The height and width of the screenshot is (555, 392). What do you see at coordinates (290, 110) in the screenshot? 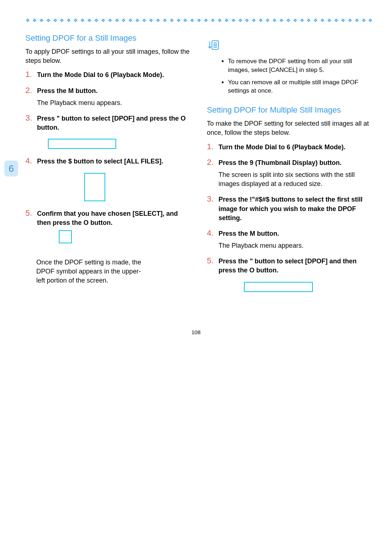
I see `section-title-right: Setting DPOF for Multiple Still Images` at bounding box center [290, 110].